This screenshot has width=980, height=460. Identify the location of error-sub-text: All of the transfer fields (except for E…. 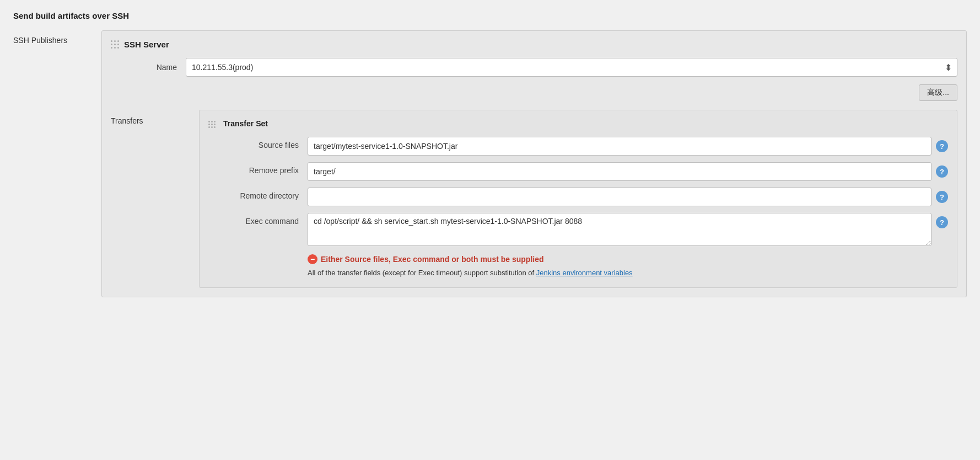
(628, 273).